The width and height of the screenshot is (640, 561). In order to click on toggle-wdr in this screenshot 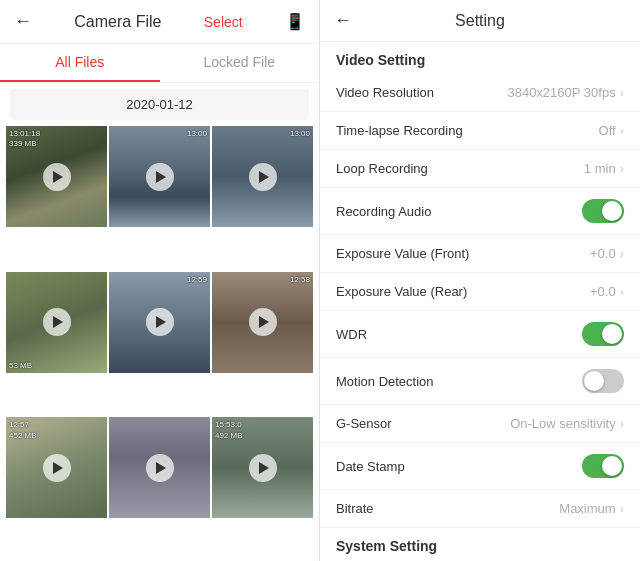, I will do `click(603, 334)`.